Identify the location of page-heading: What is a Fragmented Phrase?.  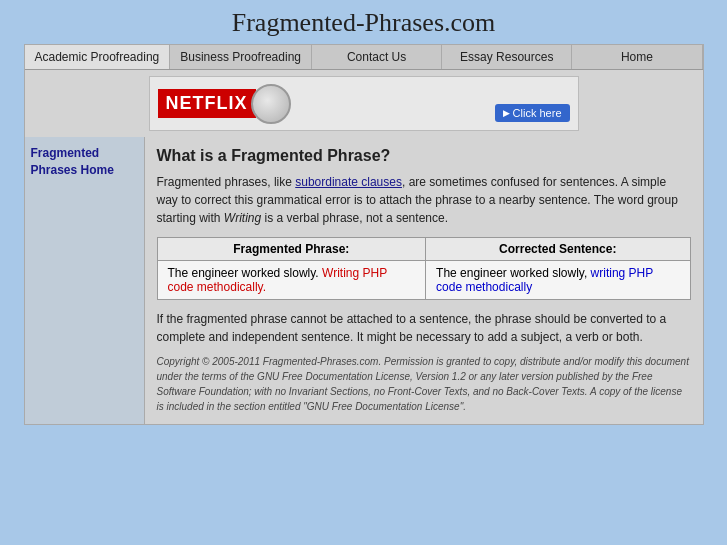
(424, 156).